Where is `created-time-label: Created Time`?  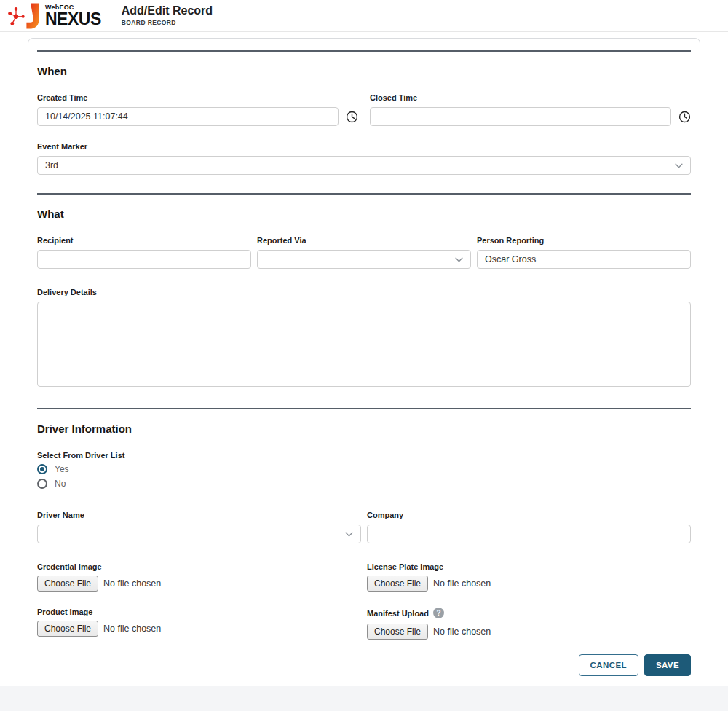
created-time-label: Created Time is located at coordinates (198, 98).